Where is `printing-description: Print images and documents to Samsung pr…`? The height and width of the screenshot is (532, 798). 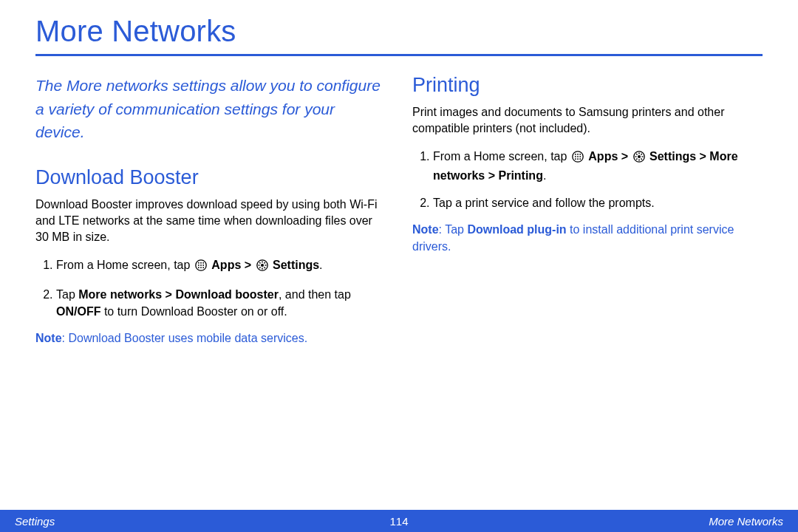
printing-description: Print images and documents to Samsung pr… is located at coordinates (587, 121).